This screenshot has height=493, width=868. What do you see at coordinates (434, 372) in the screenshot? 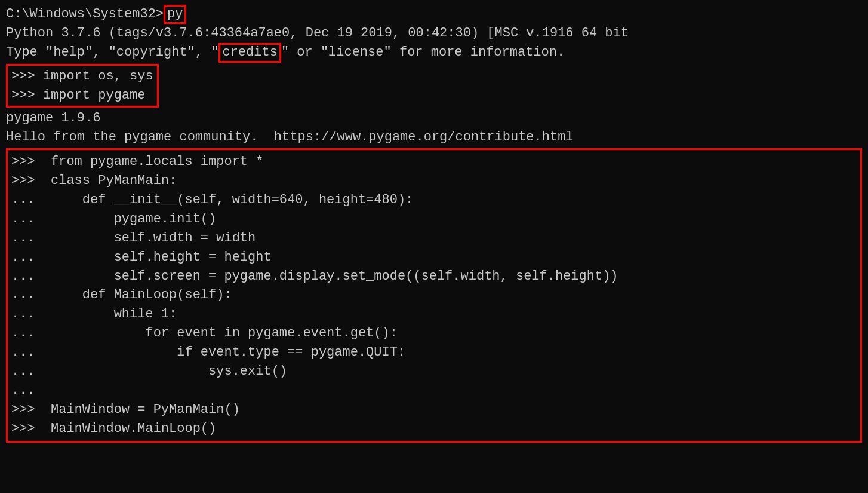
I see `code-line-11: ... sys.exit()` at bounding box center [434, 372].